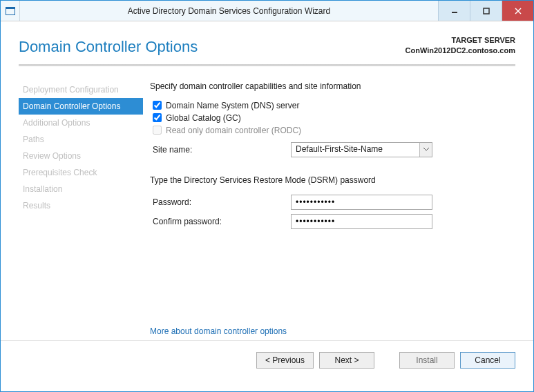  I want to click on target-server-label: TARGET SERVER, so click(460, 40).